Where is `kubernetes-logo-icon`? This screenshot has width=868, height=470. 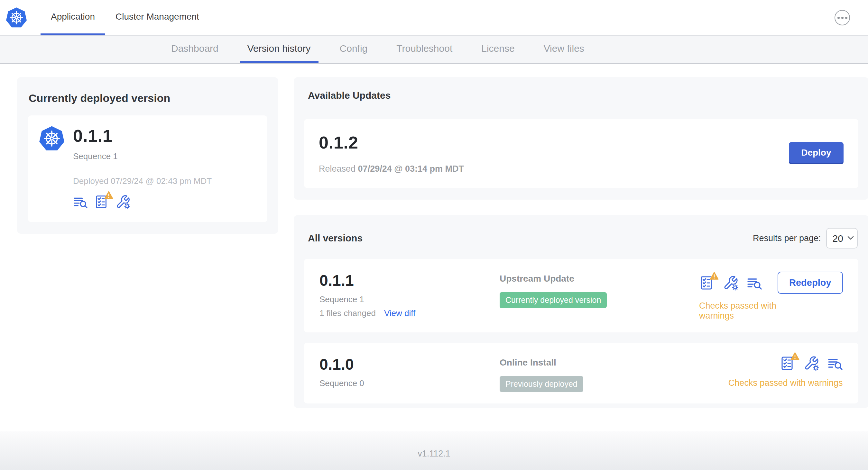
kubernetes-logo-icon is located at coordinates (16, 18).